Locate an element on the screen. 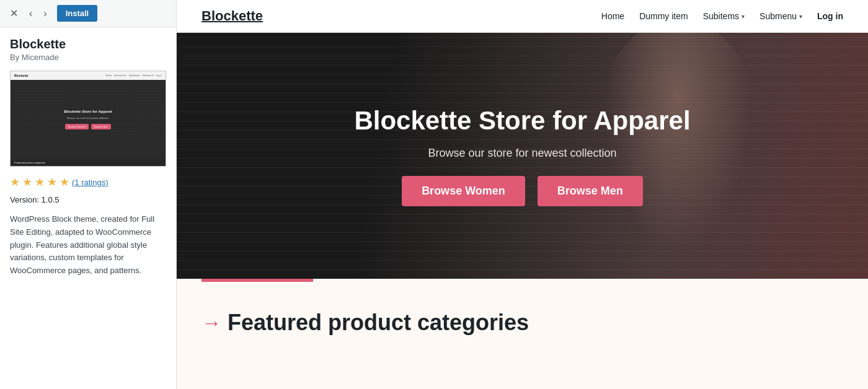  star-1: ★ is located at coordinates (15, 182).